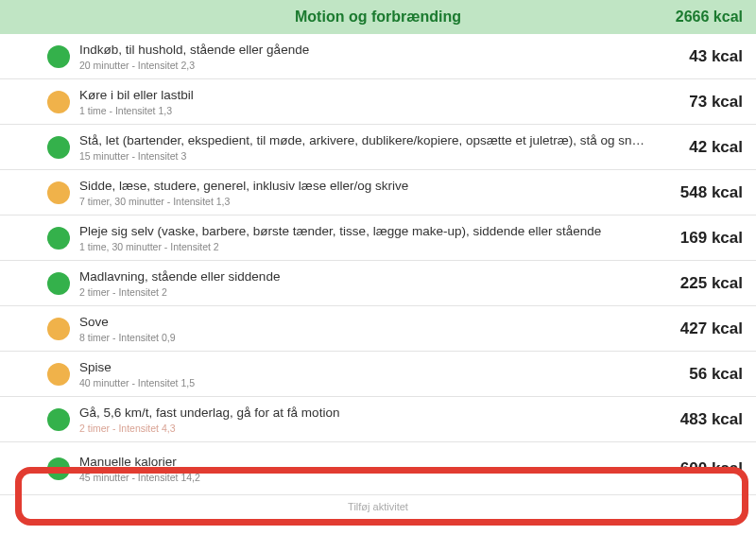 The width and height of the screenshot is (756, 552). I want to click on add-activity-button: Tilføj aktivitet, so click(378, 504).